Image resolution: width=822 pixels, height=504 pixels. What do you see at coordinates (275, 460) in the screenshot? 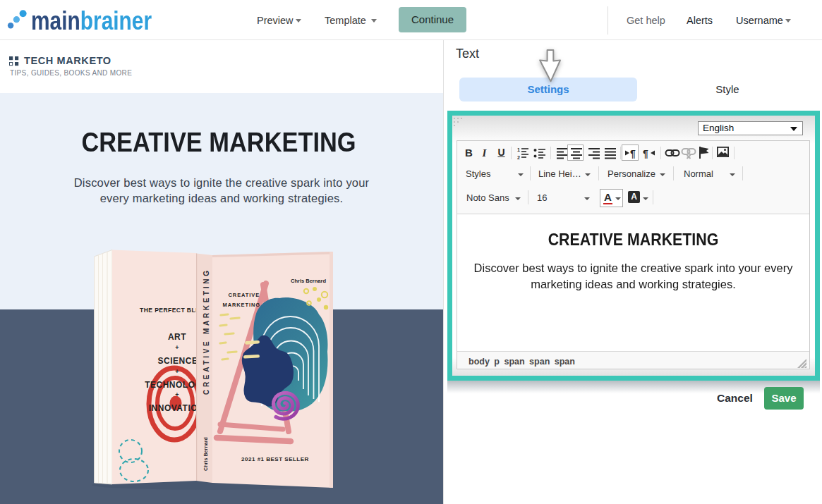
I see `svg-text: 2021 #1 BEST SELLER` at bounding box center [275, 460].